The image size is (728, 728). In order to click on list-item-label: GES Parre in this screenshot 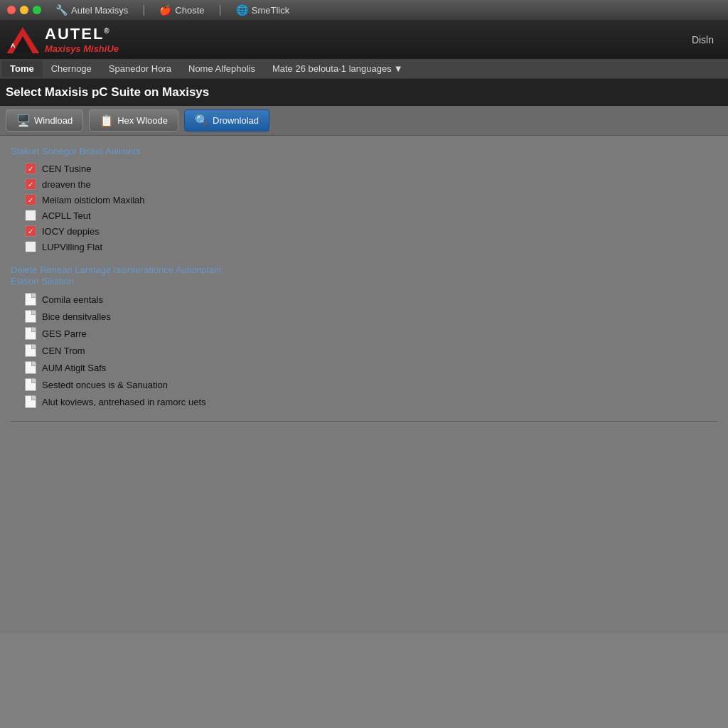, I will do `click(64, 334)`.